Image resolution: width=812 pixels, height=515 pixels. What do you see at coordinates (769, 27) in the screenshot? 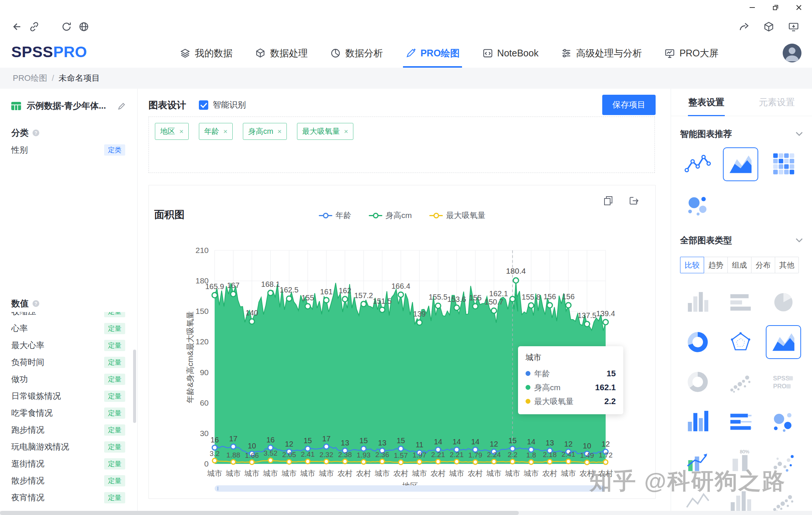
I see `package-icon` at bounding box center [769, 27].